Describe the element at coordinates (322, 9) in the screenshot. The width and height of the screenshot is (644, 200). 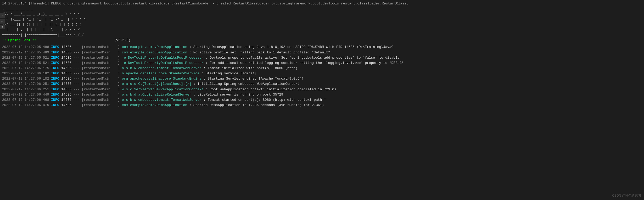
I see `ascii-line-1: . ____ _ __ _ _` at that location.